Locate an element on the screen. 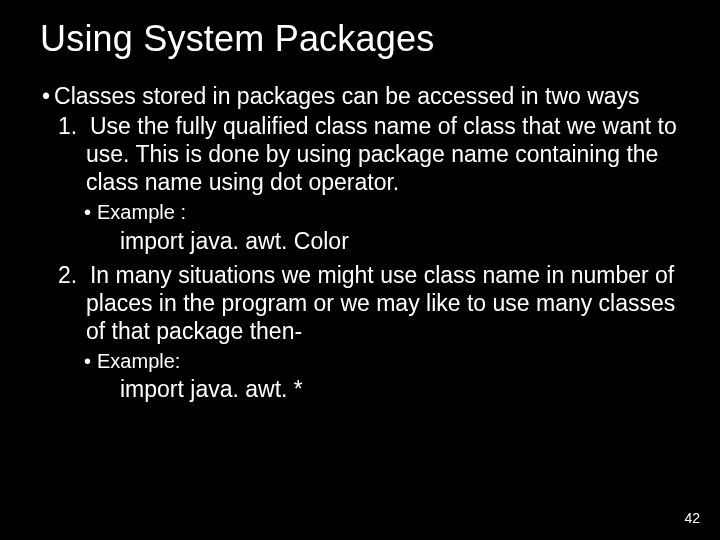 This screenshot has height=540, width=720. numbered-item-2: 2. In many situations we might use class… is located at coordinates (360, 303).